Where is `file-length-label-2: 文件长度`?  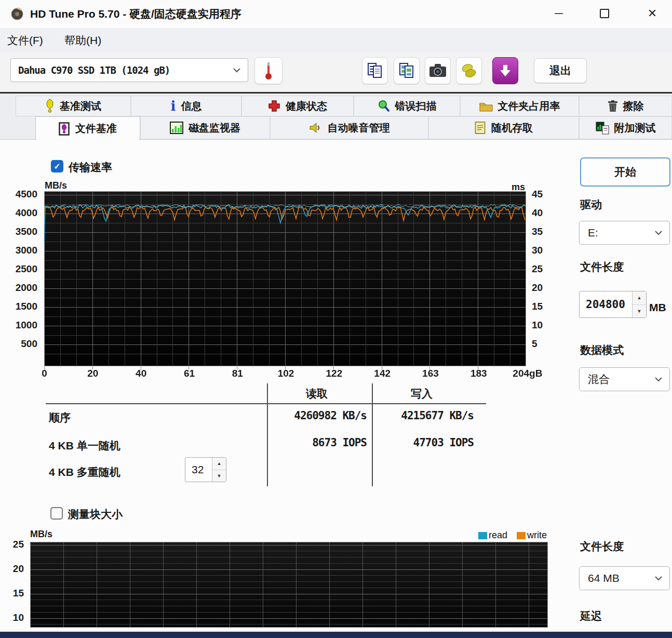
file-length-label-2: 文件长度 is located at coordinates (602, 547).